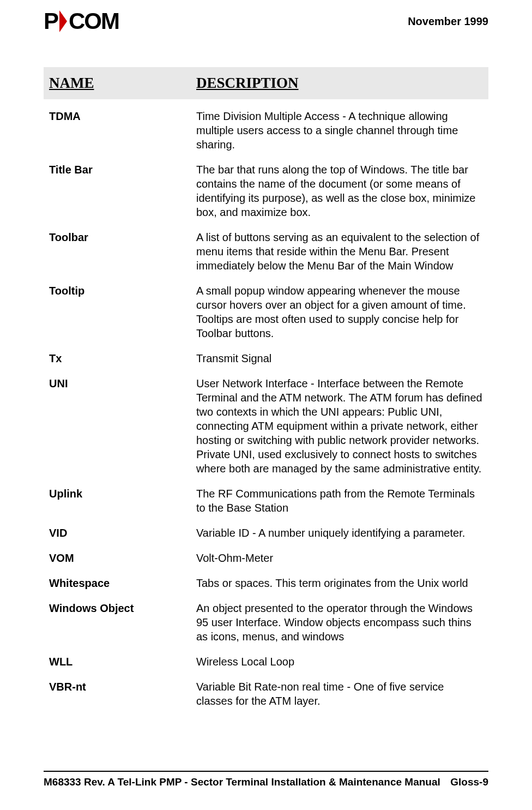  I want to click on glossary-definition: Time Division Multiple Access - A techni…, so click(340, 130).